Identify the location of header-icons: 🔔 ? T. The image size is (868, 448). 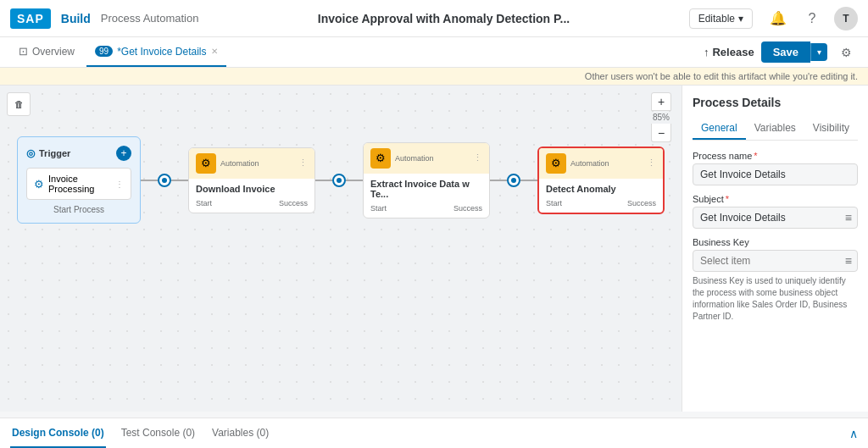
(812, 19).